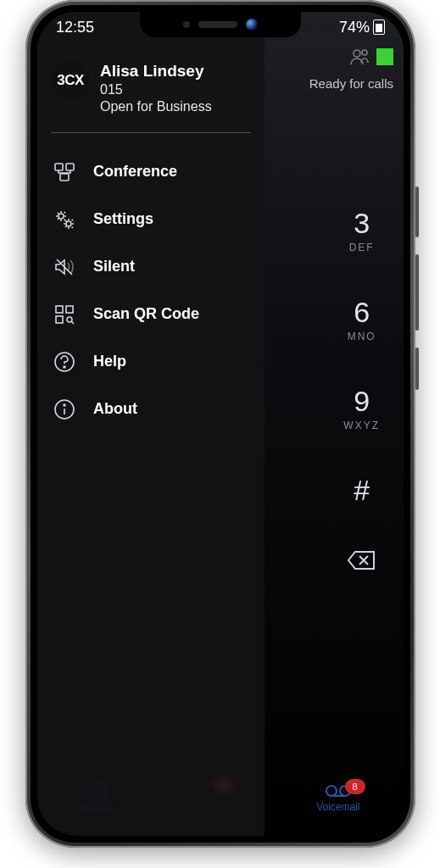 Image resolution: width=440 pixels, height=868 pixels. I want to click on menu-settings: Settings, so click(151, 220).